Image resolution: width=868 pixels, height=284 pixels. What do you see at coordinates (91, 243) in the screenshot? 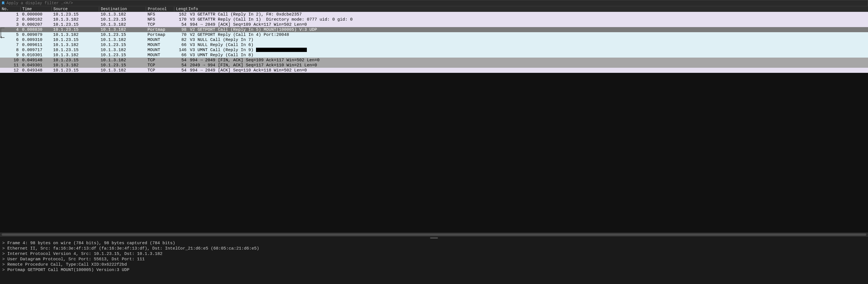
I see `tree-label: Frame 4: 98 bytes on wire (784 bits), 98…` at bounding box center [91, 243].